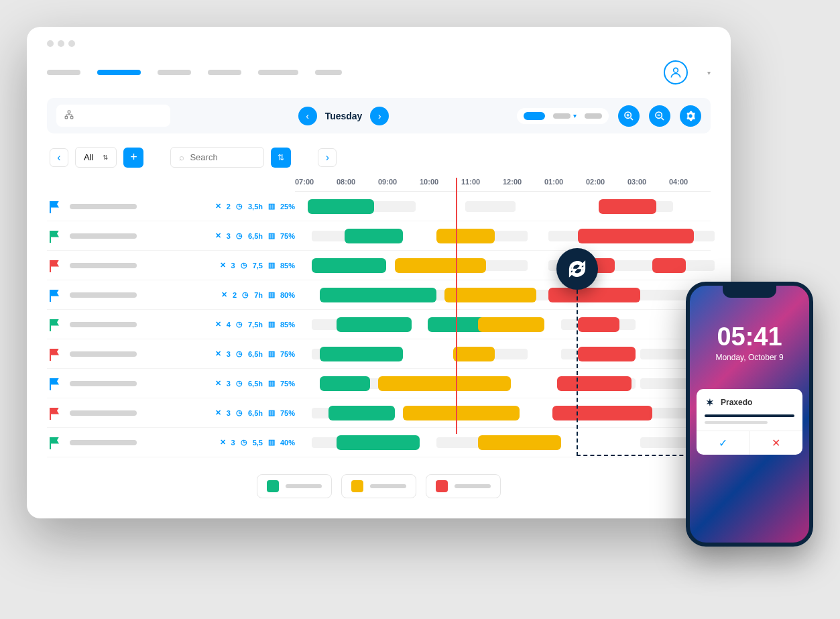 This screenshot has height=619, width=840. I want to click on view-toggle: ▾, so click(563, 116).